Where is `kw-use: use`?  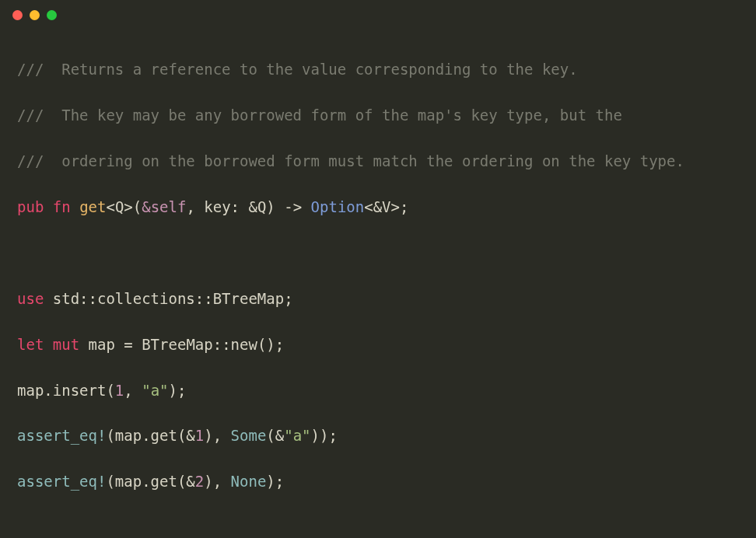 kw-use: use is located at coordinates (30, 299).